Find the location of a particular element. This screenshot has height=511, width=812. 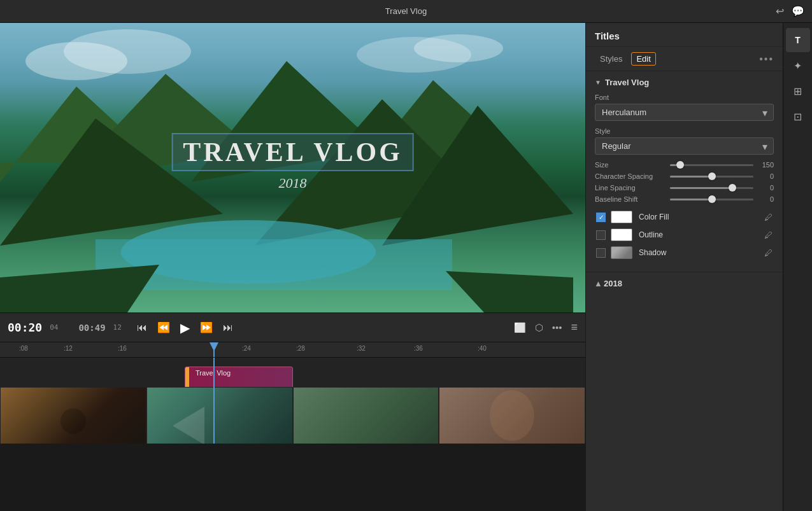

style-select-wrapper: RegularBoldItalicBold Italic is located at coordinates (684, 146).